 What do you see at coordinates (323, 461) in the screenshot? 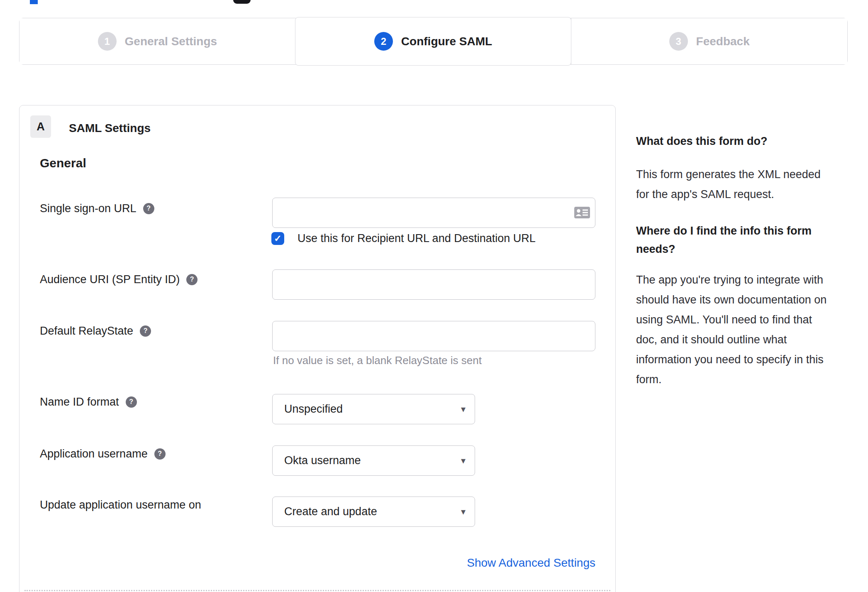
I see `application-username-value: Okta username` at bounding box center [323, 461].